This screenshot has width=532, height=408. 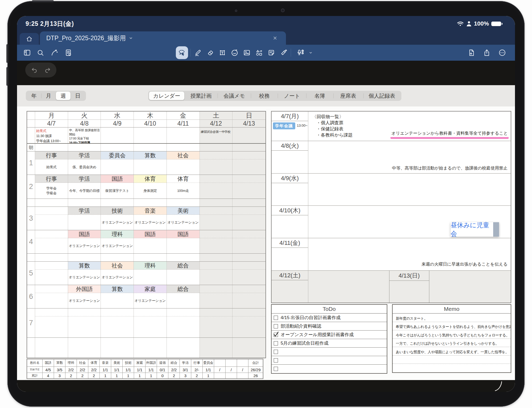 What do you see at coordinates (54, 53) in the screenshot?
I see `jump-navigation-icon` at bounding box center [54, 53].